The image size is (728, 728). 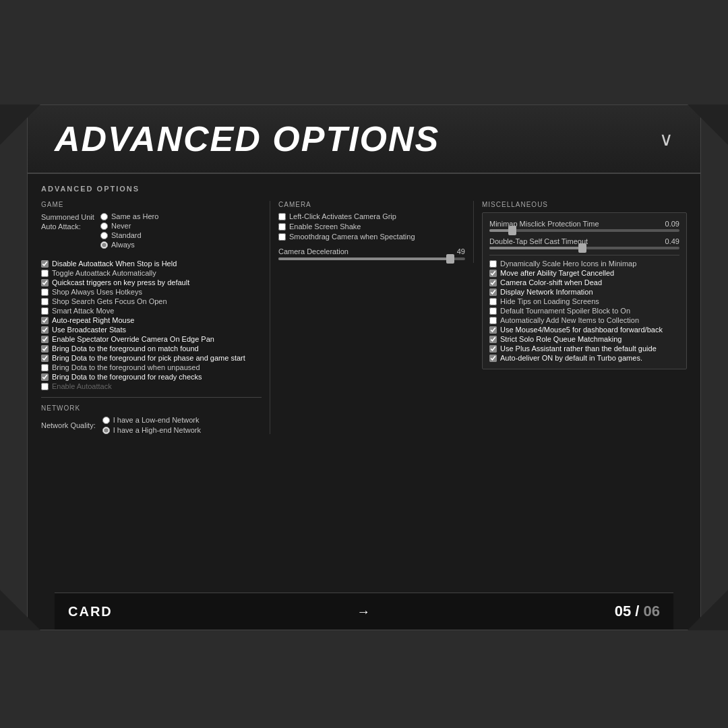 What do you see at coordinates (151, 386) in the screenshot?
I see `cb-enable-autoattack: Enable Autoattack` at bounding box center [151, 386].